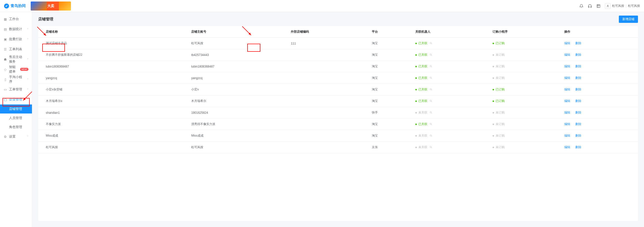 The width and height of the screenshot is (644, 227). I want to click on table-row: Miss成成Miss成成淘宝未关联⚲未订购编辑删除, so click(338, 136).